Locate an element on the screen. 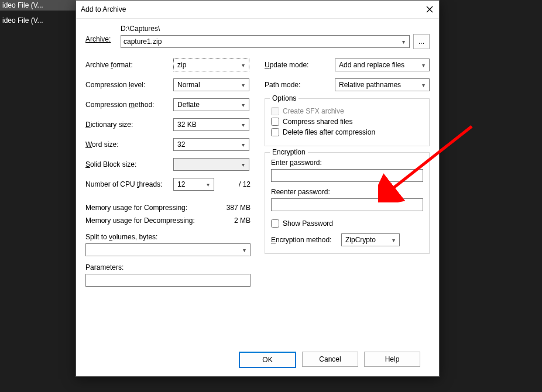 Image resolution: width=542 pixels, height=392 pixels. delete-after-checkbox-row: Delete files after compression is located at coordinates (347, 132).